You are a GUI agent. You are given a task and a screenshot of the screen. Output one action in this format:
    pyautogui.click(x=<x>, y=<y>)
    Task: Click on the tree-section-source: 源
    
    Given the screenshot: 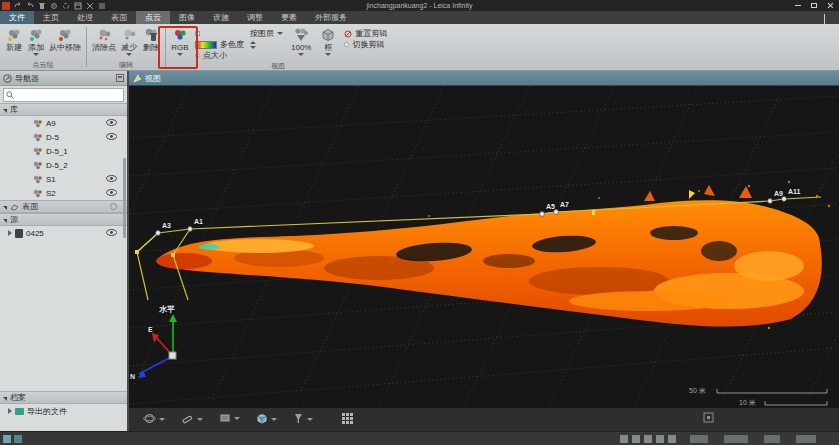 What is the action you would take?
    pyautogui.click(x=64, y=220)
    